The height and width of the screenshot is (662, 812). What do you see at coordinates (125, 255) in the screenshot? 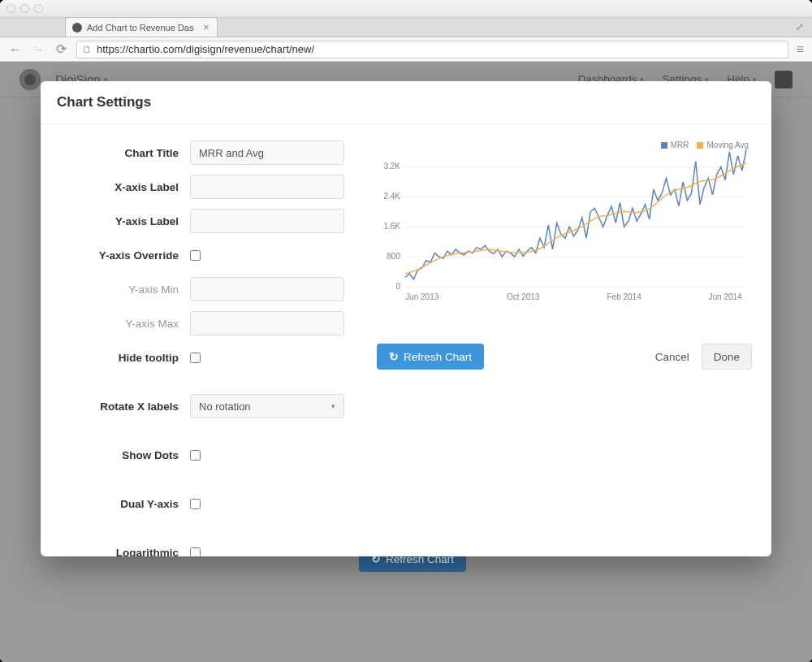
I see `label-y-override: Y-axis Override` at bounding box center [125, 255].